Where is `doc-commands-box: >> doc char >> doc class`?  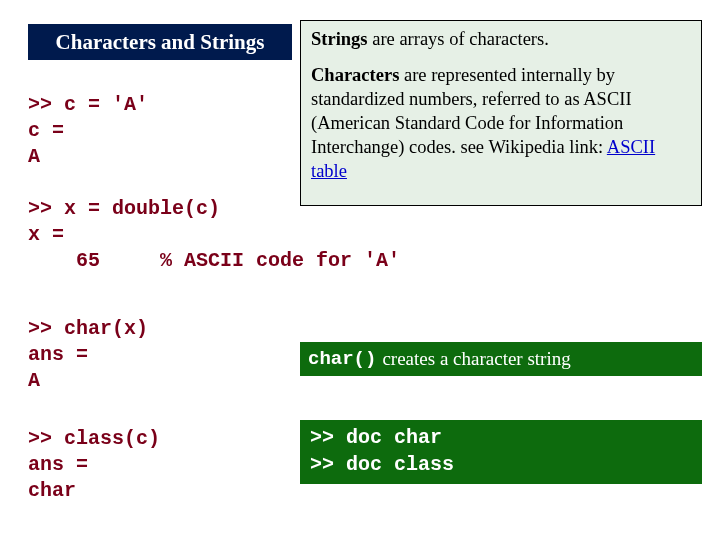
doc-commands-box: >> doc char >> doc class is located at coordinates (501, 452).